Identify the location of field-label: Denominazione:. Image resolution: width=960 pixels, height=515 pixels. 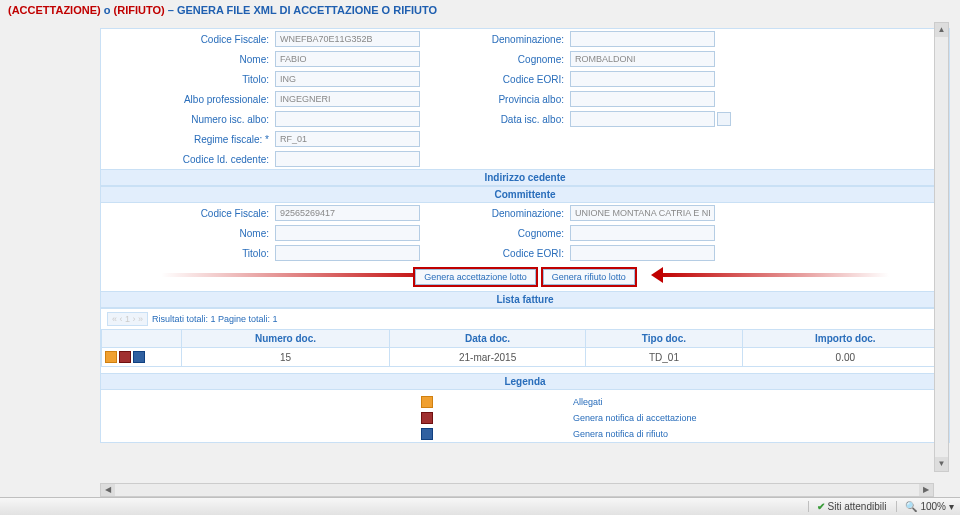
(510, 214).